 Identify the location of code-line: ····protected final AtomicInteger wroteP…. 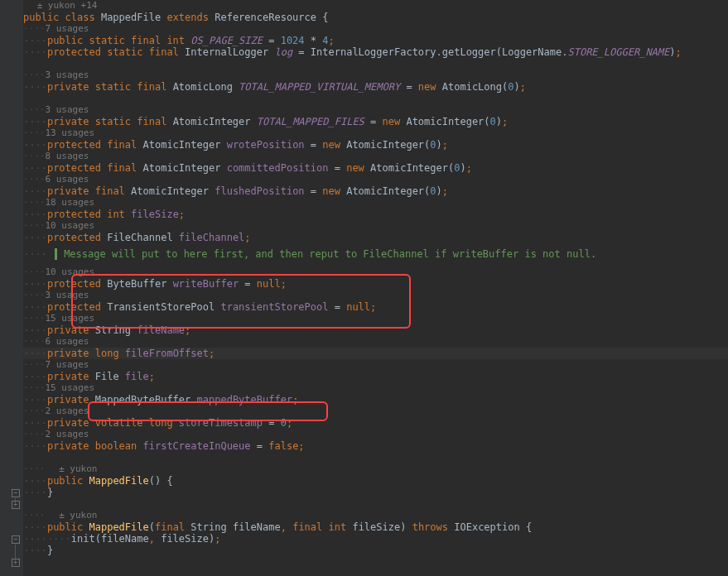
(376, 145).